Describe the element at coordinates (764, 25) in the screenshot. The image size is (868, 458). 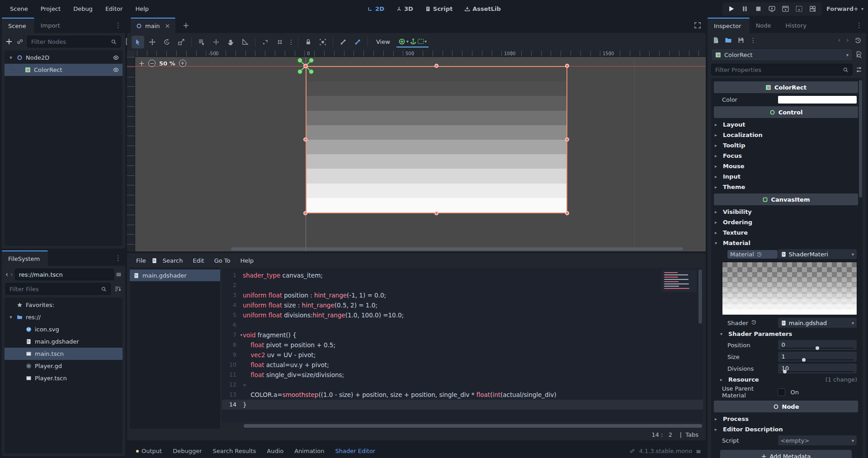
I see `tab-node: Node` at that location.